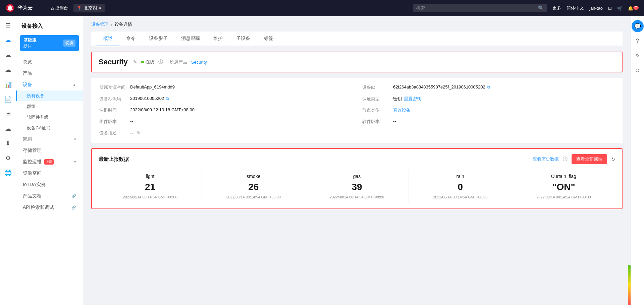 The image size is (644, 305). What do you see at coordinates (8, 55) in the screenshot?
I see `sidebar-icon-cloud2: ☁` at bounding box center [8, 55].